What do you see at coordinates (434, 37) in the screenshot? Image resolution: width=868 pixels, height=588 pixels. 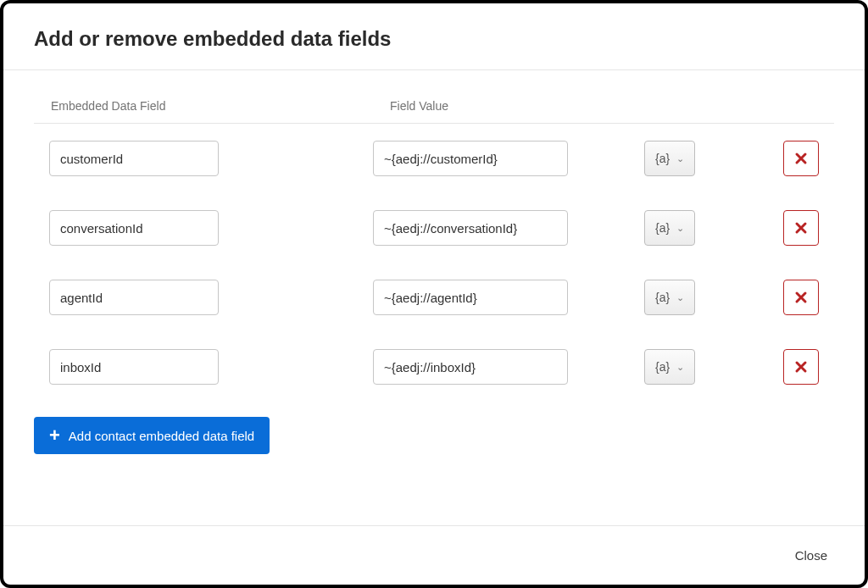 I see `modal-header: Add or remove embedded data fields` at bounding box center [434, 37].